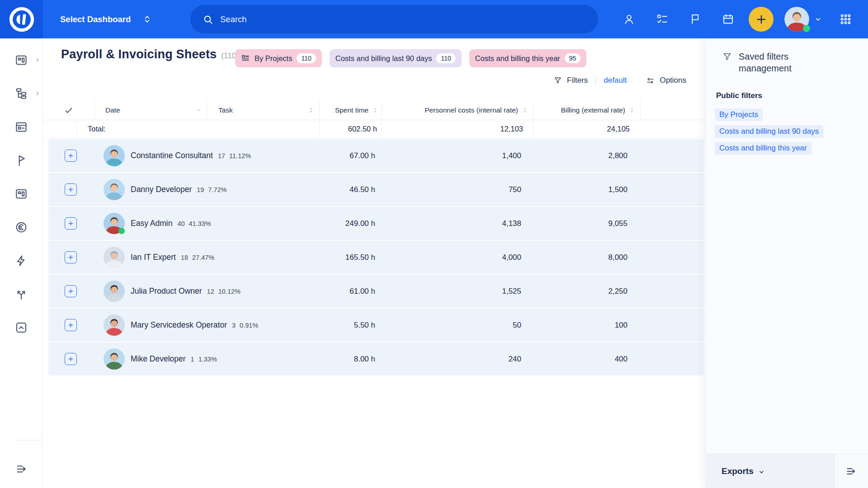 The image size is (868, 488). Describe the element at coordinates (585, 325) in the screenshot. I see `billing-value: 100` at that location.